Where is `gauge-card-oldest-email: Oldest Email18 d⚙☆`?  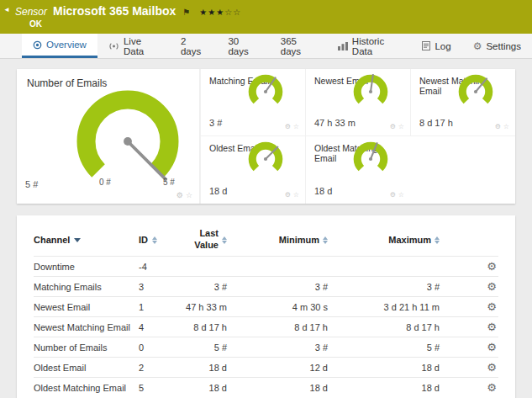 gauge-card-oldest-email: Oldest Email18 d⚙☆ is located at coordinates (252, 170).